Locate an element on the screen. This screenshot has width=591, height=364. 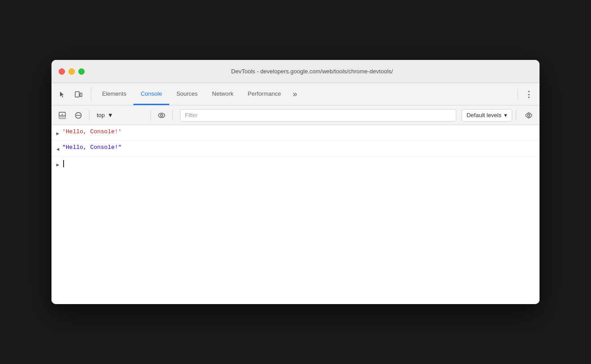
filter-input is located at coordinates (318, 115).